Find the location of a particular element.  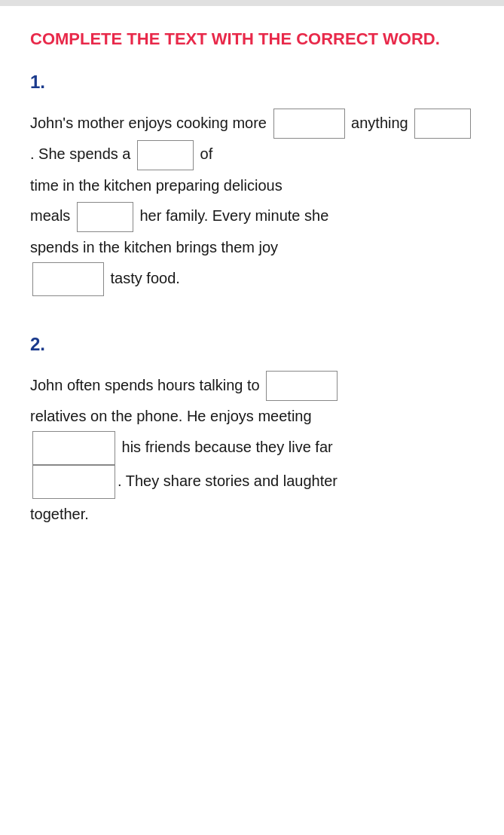

q1-text-3: . She spends a is located at coordinates (83, 154).